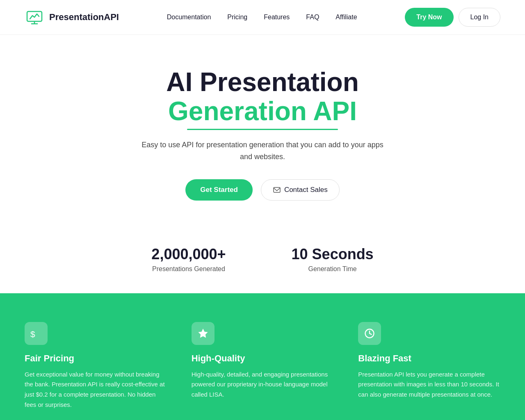 The image size is (525, 420). I want to click on nav-affiliate: Affiliate, so click(346, 17).